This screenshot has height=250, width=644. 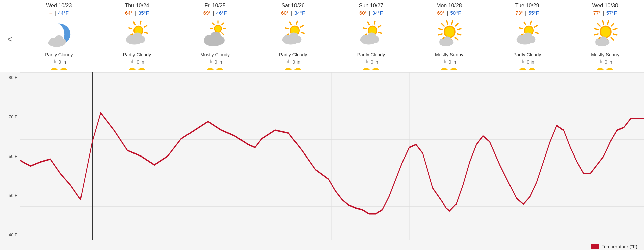 I want to click on temp-range: -- | 44°F, so click(x=59, y=13).